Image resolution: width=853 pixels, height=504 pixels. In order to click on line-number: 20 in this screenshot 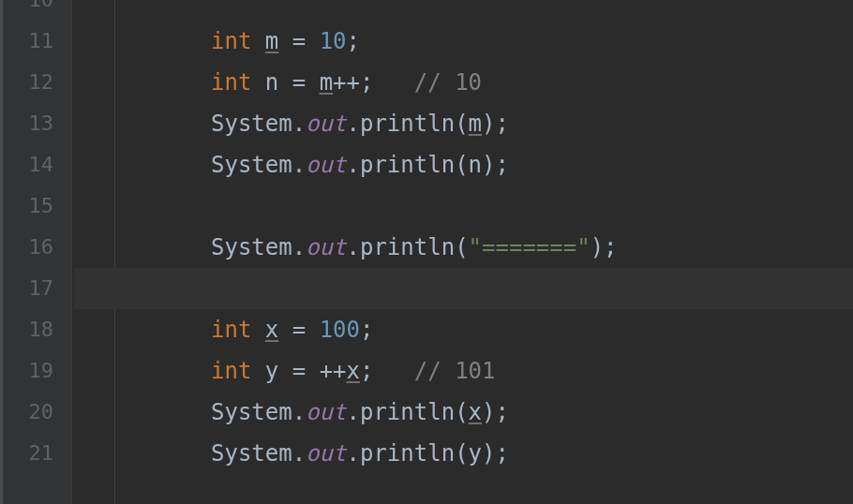, I will do `click(34, 412)`.